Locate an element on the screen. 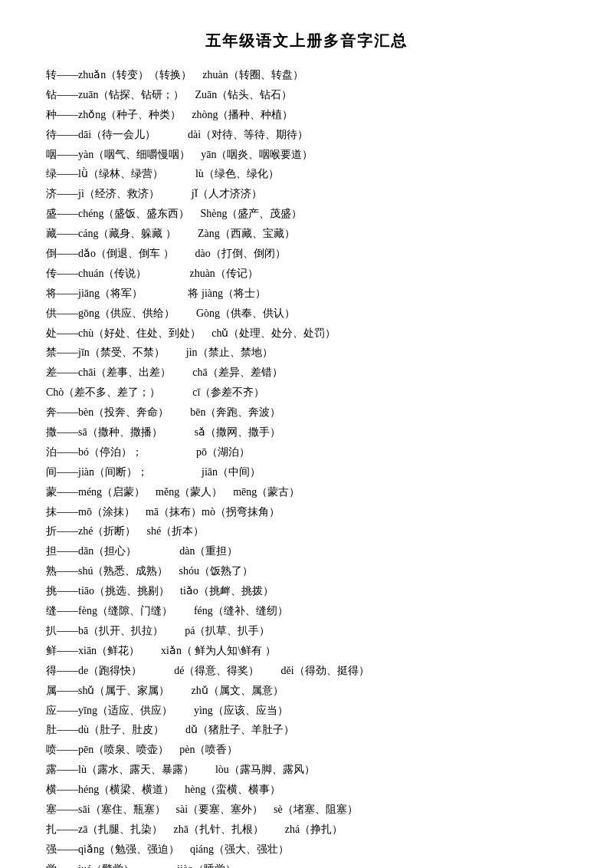  content-line: 济——jì（经济、救济） jǐ（人才济济） is located at coordinates (306, 194).